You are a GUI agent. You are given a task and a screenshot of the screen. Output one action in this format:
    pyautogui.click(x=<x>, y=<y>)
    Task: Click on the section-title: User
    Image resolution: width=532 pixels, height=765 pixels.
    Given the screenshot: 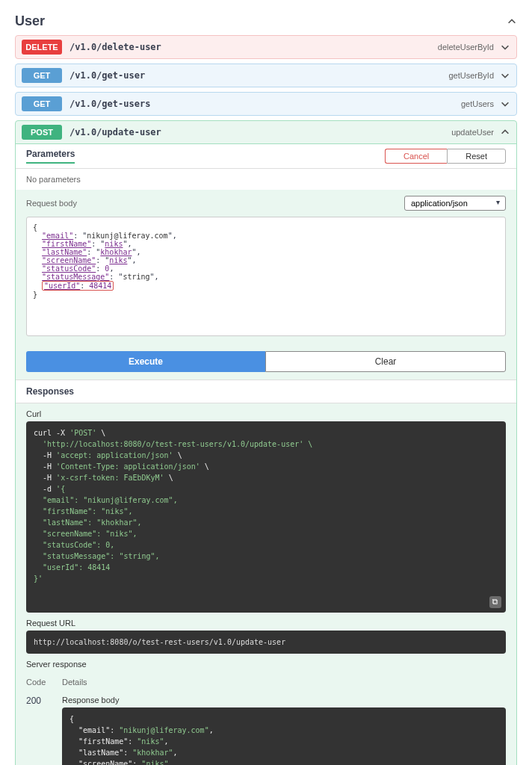 What is the action you would take?
    pyautogui.click(x=30, y=21)
    